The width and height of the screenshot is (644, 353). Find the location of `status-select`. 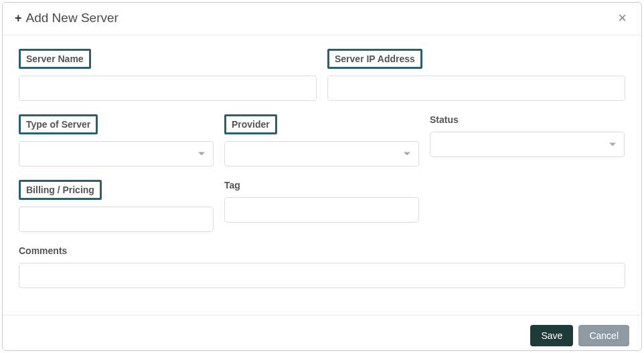

status-select is located at coordinates (528, 144).